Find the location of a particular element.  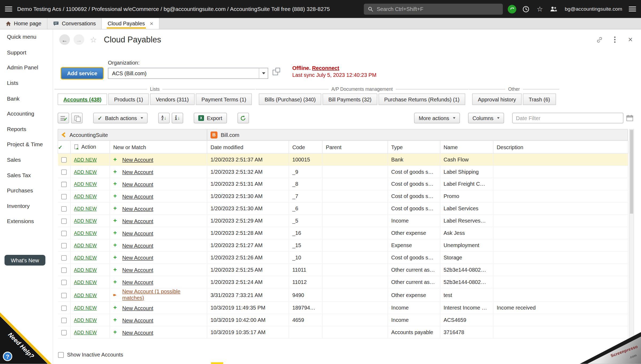

hamburger-menu-icon is located at coordinates (9, 9).